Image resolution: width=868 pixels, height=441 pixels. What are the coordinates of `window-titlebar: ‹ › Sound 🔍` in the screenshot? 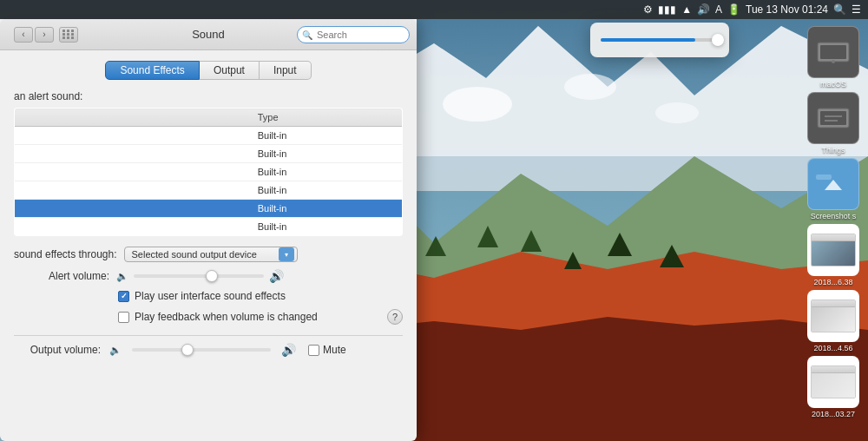 It's located at (208, 35).